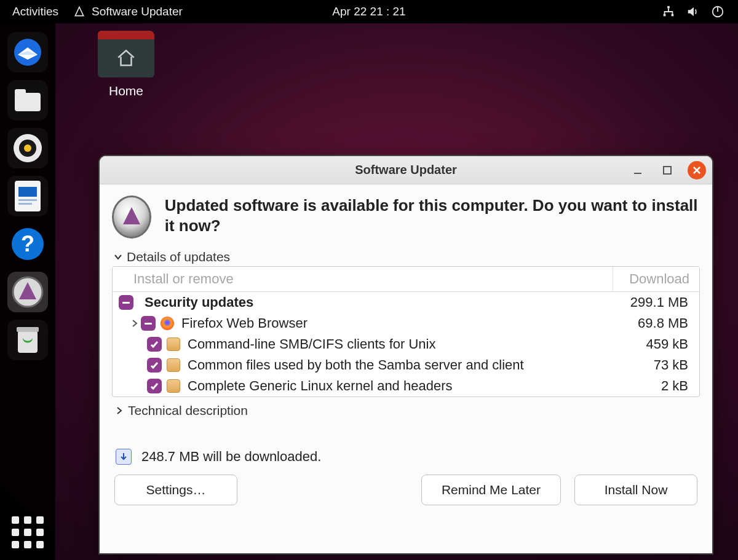  What do you see at coordinates (406, 365) in the screenshot?
I see `list-item: Common files used by both the Samba serv…` at bounding box center [406, 365].